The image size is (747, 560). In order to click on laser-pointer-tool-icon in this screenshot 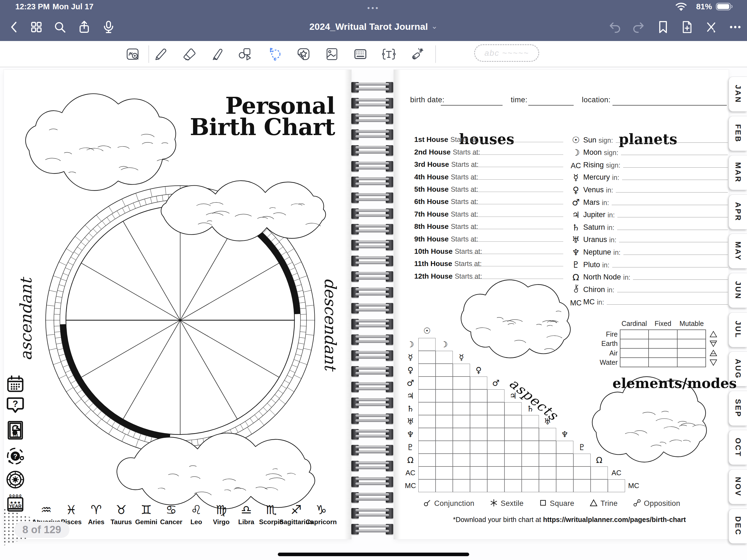, I will do `click(417, 54)`.